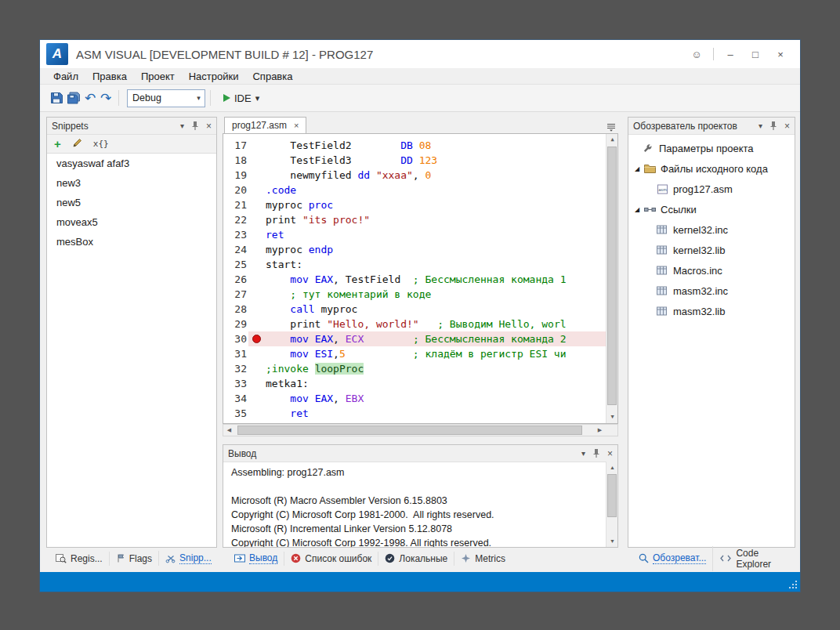  Describe the element at coordinates (132, 163) in the screenshot. I see `snippet-list-item: vasyaswaf afaf3` at that location.